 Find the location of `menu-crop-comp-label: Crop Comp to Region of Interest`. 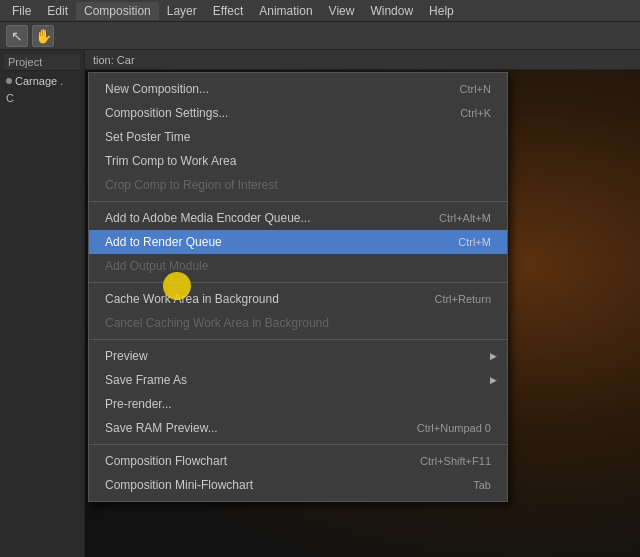

menu-crop-comp-label: Crop Comp to Region of Interest is located at coordinates (192, 185).